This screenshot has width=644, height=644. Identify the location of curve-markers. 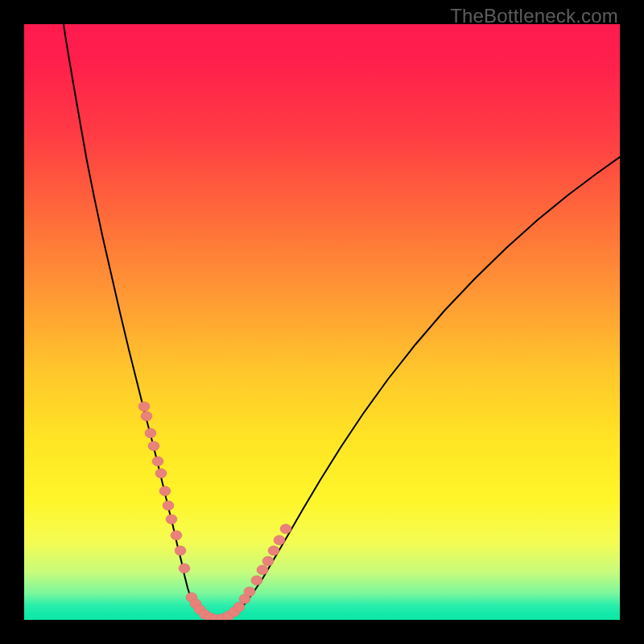
(215, 510).